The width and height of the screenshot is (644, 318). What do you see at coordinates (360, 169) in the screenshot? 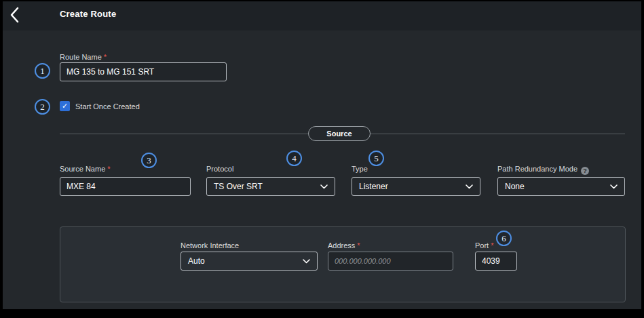
I see `type-label: Type` at bounding box center [360, 169].